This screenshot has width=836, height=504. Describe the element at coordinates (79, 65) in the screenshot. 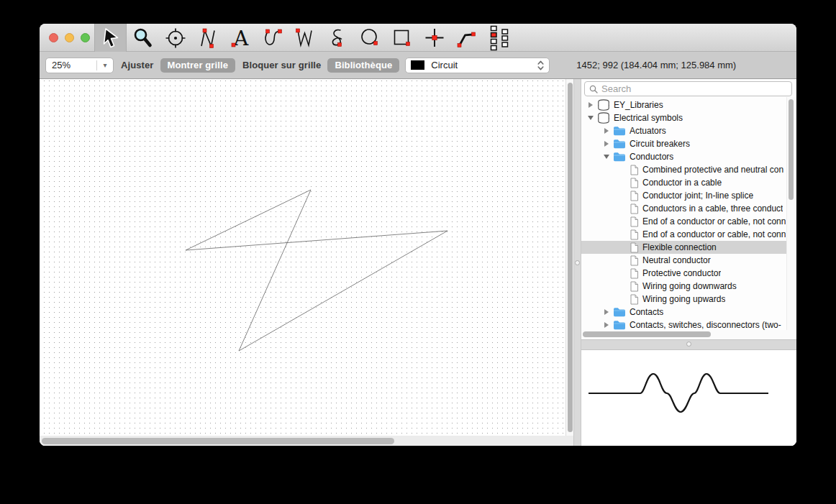

I see `zoom-level-combobox: 25% ▾` at that location.